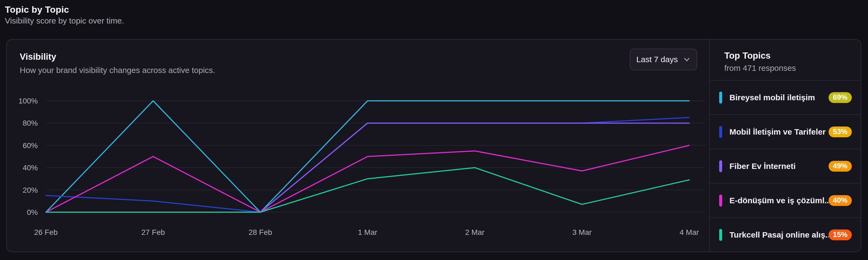  What do you see at coordinates (779, 166) in the screenshot?
I see `topic-label: Fiber Ev İnterneti` at bounding box center [779, 166].